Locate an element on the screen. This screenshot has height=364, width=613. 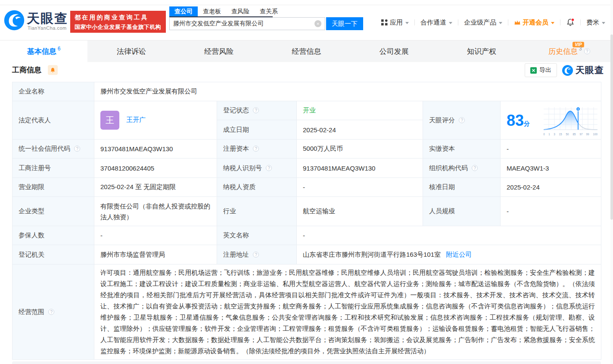
reg-authority-label: 登记机关 is located at coordinates (53, 255).